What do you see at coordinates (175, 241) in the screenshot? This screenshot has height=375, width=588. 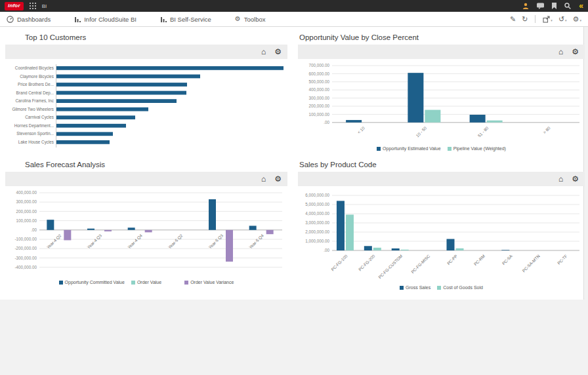 I see `svg-text: Year-5 Q2` at bounding box center [175, 241].